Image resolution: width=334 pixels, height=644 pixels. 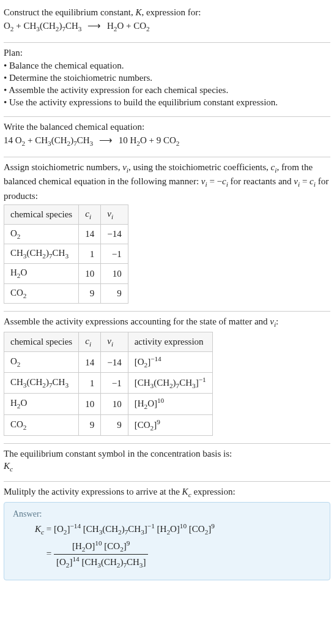 What do you see at coordinates (66, 274) in the screenshot?
I see `table-row: H2O 10 10` at bounding box center [66, 274].